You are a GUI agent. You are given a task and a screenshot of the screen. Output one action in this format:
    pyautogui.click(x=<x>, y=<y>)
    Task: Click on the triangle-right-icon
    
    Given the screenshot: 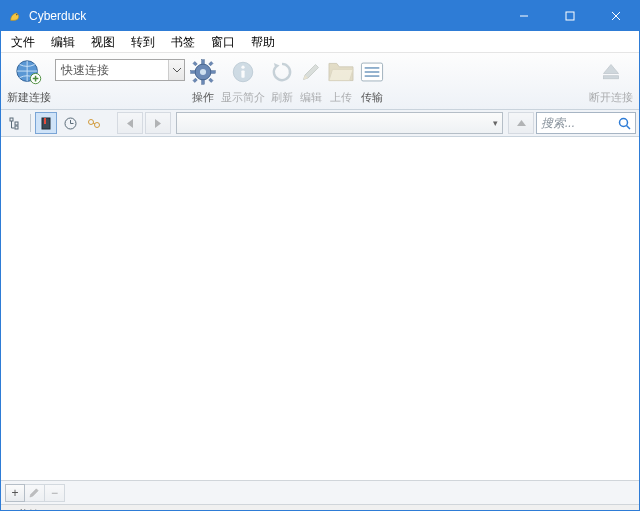 What is the action you would take?
    pyautogui.click(x=158, y=124)
    